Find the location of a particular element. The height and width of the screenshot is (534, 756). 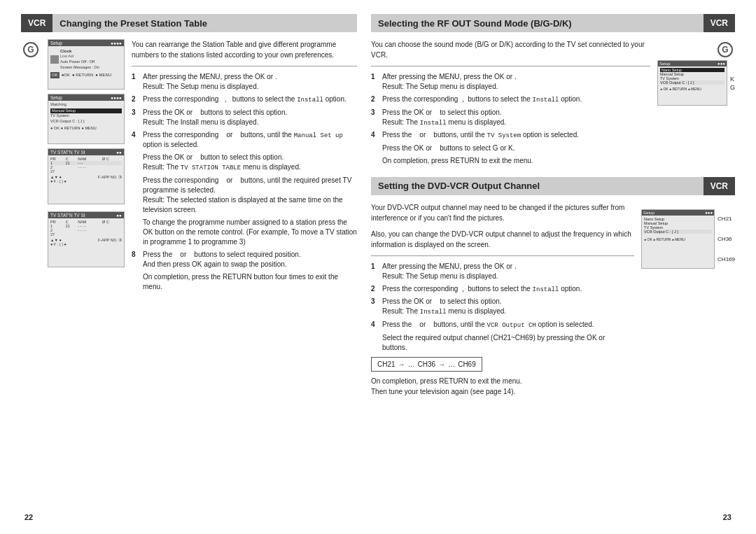

dvd-intro2: Also, you can change the DVD-VCR output … is located at coordinates (503, 239).